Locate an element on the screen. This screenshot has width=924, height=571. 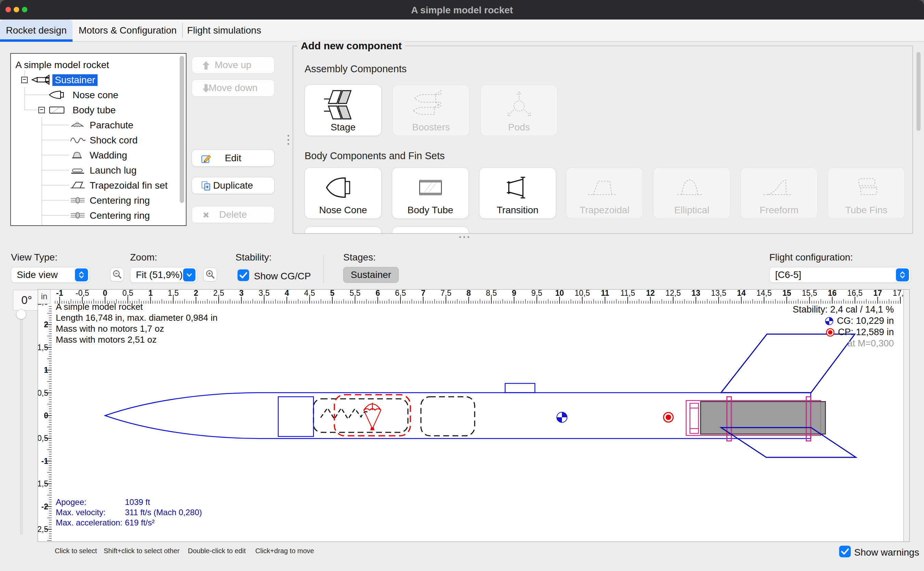
svg-text: 4 is located at coordinates (287, 294).